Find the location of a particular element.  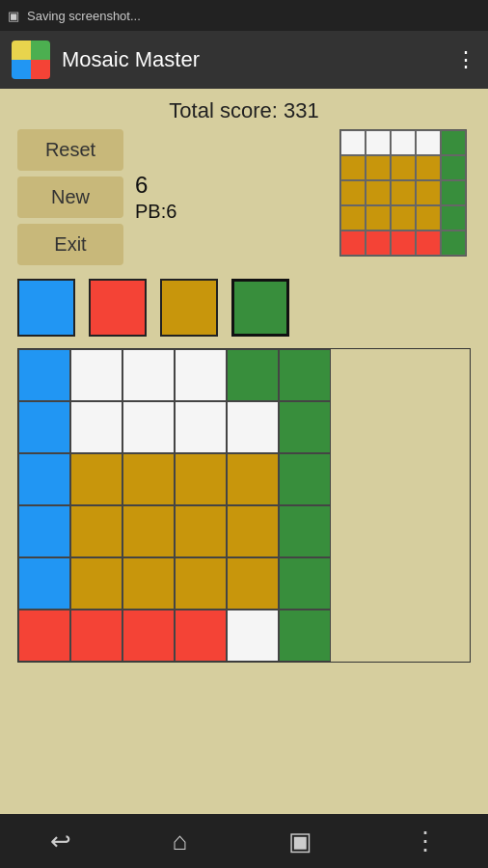

status-text: Saving screenshot... is located at coordinates (84, 15).